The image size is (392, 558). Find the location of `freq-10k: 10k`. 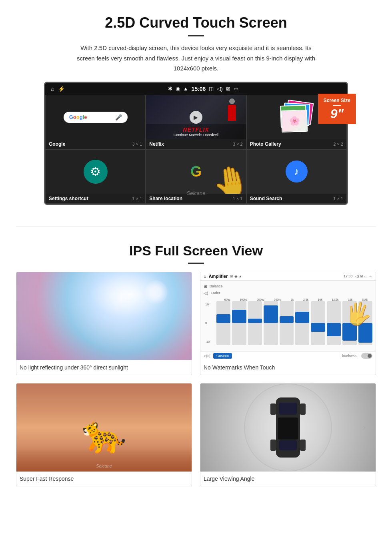

freq-10k: 10k is located at coordinates (320, 299).